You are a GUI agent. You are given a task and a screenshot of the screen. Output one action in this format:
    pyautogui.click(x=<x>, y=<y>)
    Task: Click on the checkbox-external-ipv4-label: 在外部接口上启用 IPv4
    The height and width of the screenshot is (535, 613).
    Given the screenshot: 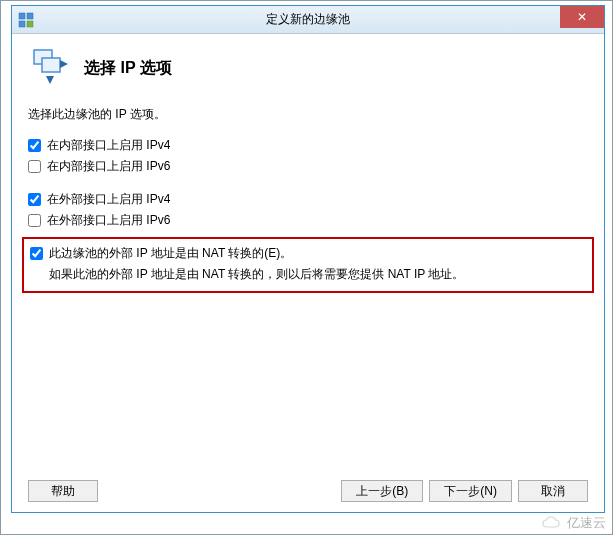 What is the action you would take?
    pyautogui.click(x=108, y=200)
    